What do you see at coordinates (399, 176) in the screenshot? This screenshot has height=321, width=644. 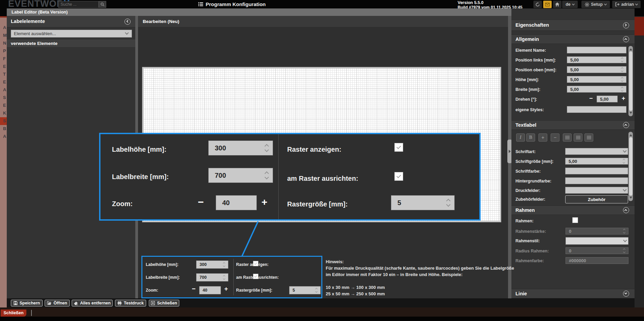 I see `am-raster-checkbox` at bounding box center [399, 176].